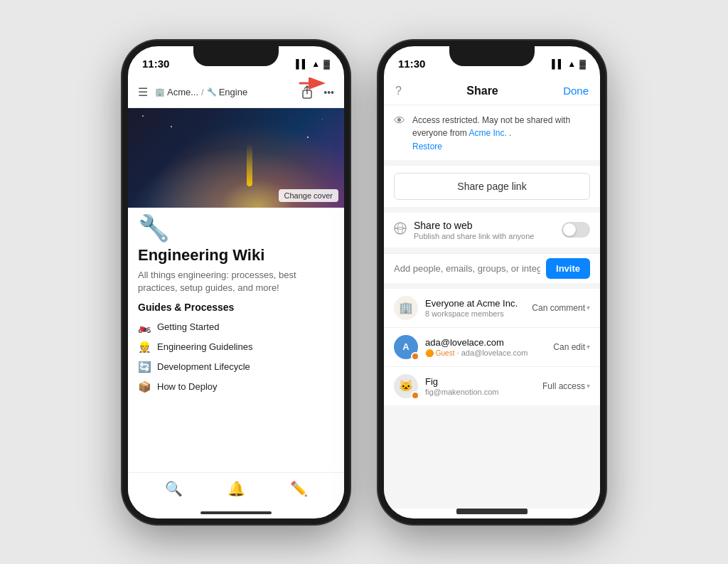 The height and width of the screenshot is (564, 728). Describe the element at coordinates (236, 340) in the screenshot. I see `page-scroll: 🔧 Engineering Wiki All things engineerin…` at that location.